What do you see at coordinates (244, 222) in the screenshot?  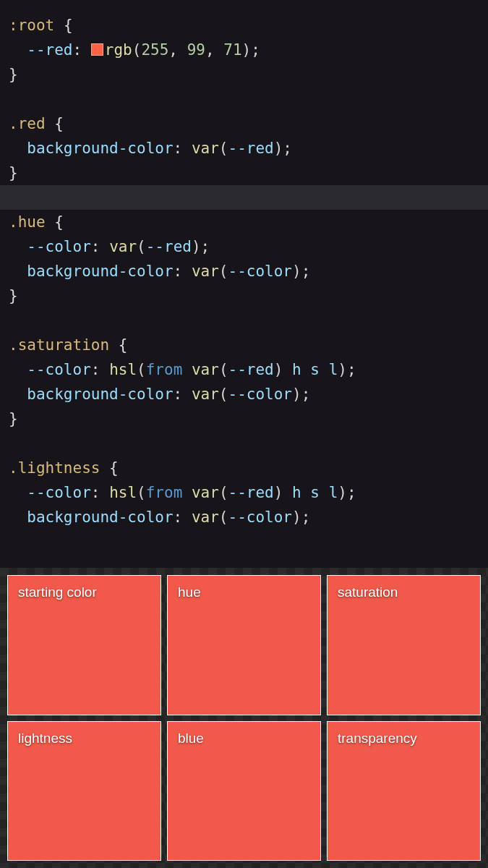 I see `code-line: .hue {` at bounding box center [244, 222].